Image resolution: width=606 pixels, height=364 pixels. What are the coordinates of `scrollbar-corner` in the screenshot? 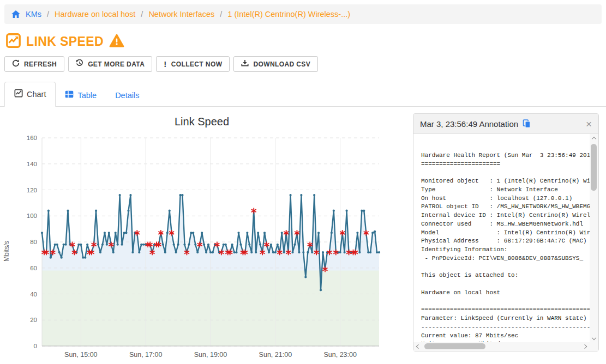 It's located at (594, 347).